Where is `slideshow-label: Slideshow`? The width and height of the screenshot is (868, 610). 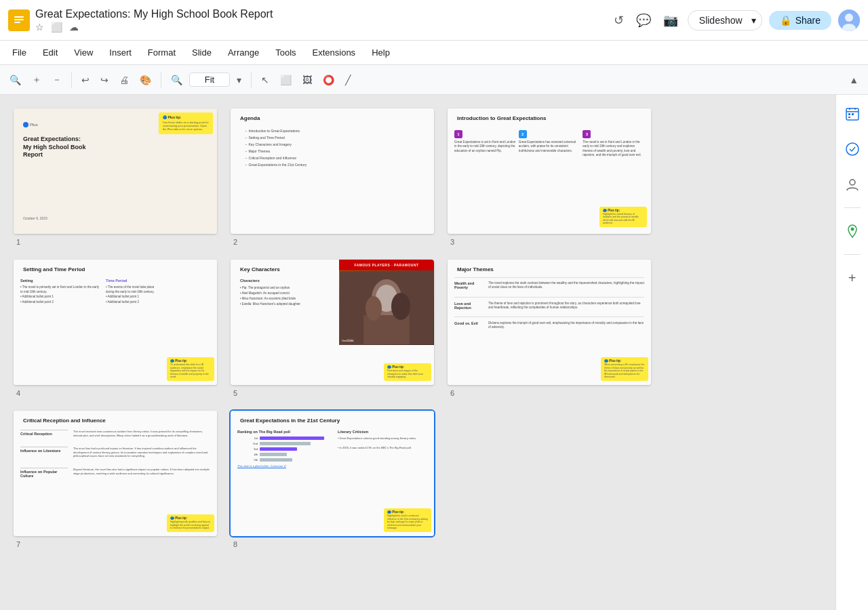
slideshow-label: Slideshow is located at coordinates (721, 20).